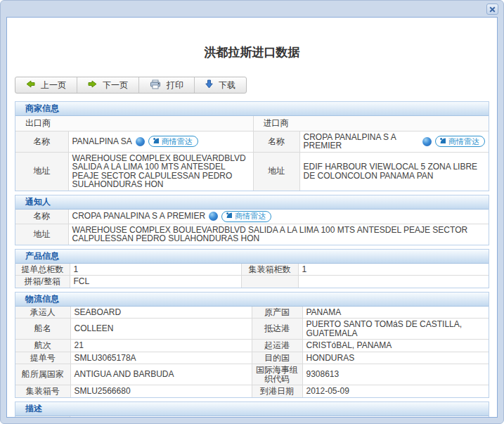 This screenshot has width=504, height=424. Describe the element at coordinates (252, 346) in the screenshot. I see `table-row: 航次 21 起运港 CRISTóBAL, PANAMA` at that location.